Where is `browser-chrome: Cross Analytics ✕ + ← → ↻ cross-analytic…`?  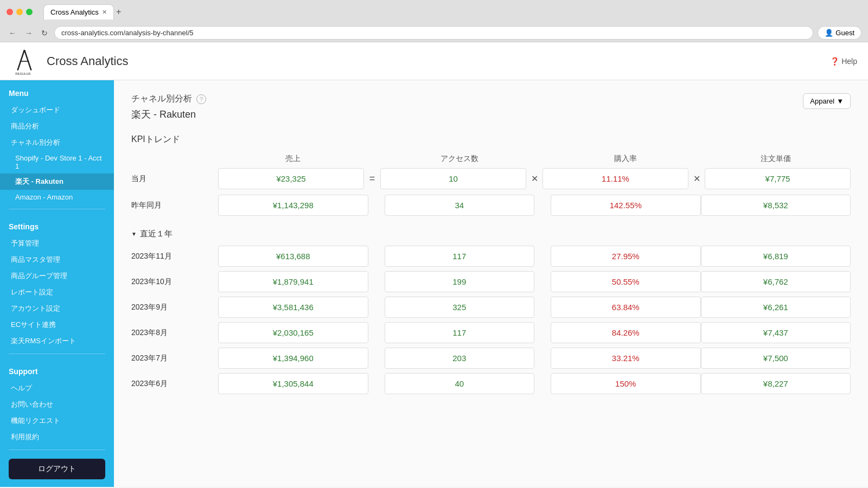
browser-chrome: Cross Analytics ✕ + ← → ↻ cross-analytic… is located at coordinates (434, 21).